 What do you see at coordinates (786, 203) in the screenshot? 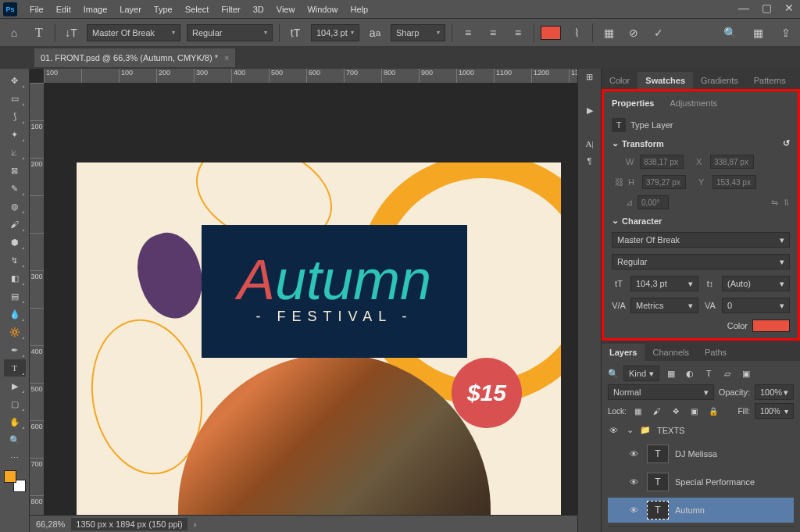
I see `flip-v-icon: ⥮` at bounding box center [786, 203].